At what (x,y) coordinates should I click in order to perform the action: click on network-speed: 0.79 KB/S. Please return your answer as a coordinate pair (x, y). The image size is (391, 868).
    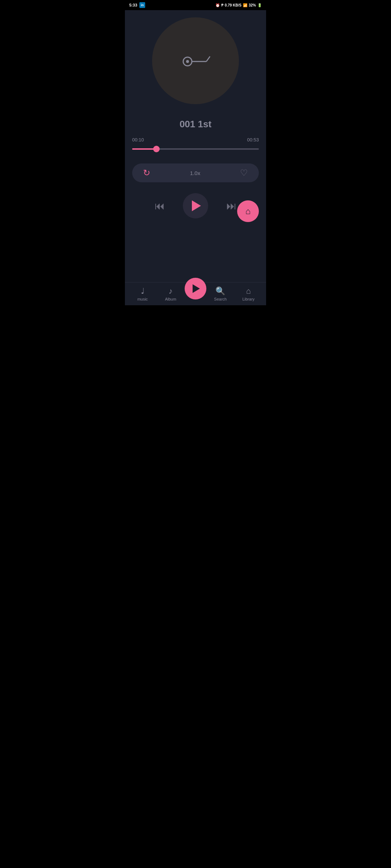
    Looking at the image, I should click on (233, 5).